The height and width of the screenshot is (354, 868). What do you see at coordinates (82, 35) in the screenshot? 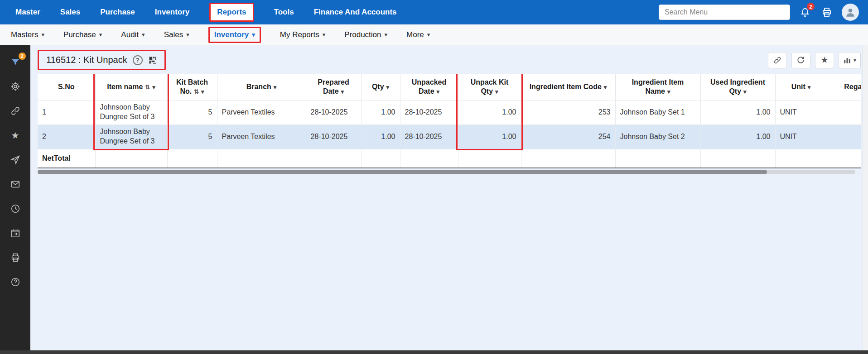
I see `subnav-item-purchase: Purchase▾` at bounding box center [82, 35].